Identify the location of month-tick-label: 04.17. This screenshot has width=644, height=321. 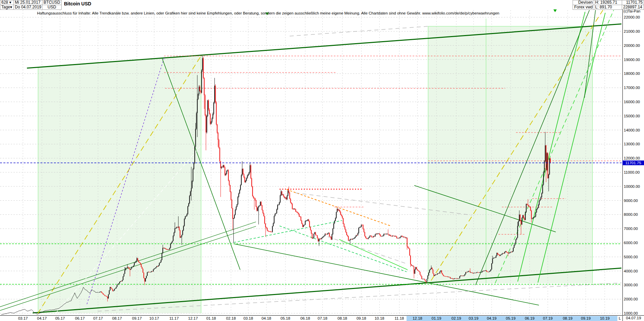
(42, 318).